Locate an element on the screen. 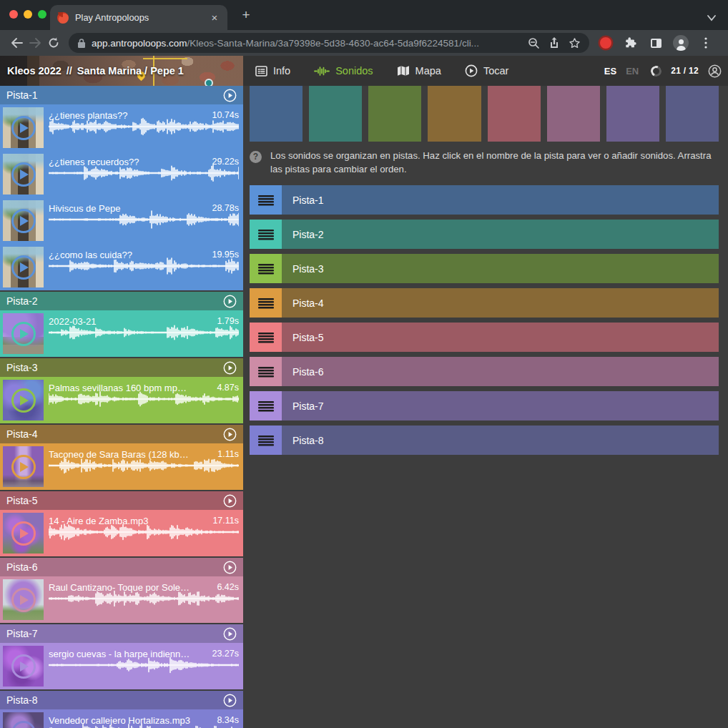  track-row-label: Pista-1 is located at coordinates (308, 200).